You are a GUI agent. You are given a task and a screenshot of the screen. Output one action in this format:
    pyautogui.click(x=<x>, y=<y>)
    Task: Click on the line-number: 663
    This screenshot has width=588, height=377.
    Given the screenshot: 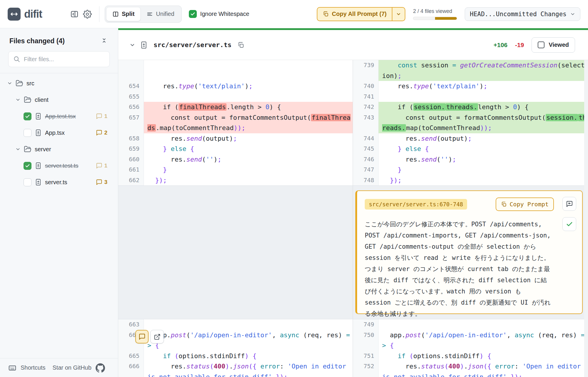 What is the action you would take?
    pyautogui.click(x=131, y=325)
    